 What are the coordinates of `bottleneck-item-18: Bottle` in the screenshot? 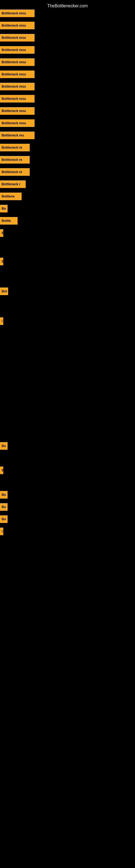 It's located at (9, 221).